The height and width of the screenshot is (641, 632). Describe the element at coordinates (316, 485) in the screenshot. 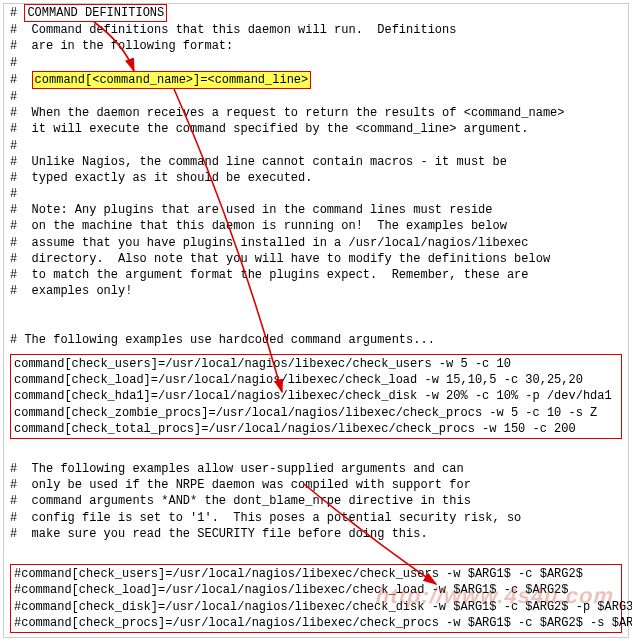

I see `section2-line2: # only be used if the NRPE daemon was co…` at that location.